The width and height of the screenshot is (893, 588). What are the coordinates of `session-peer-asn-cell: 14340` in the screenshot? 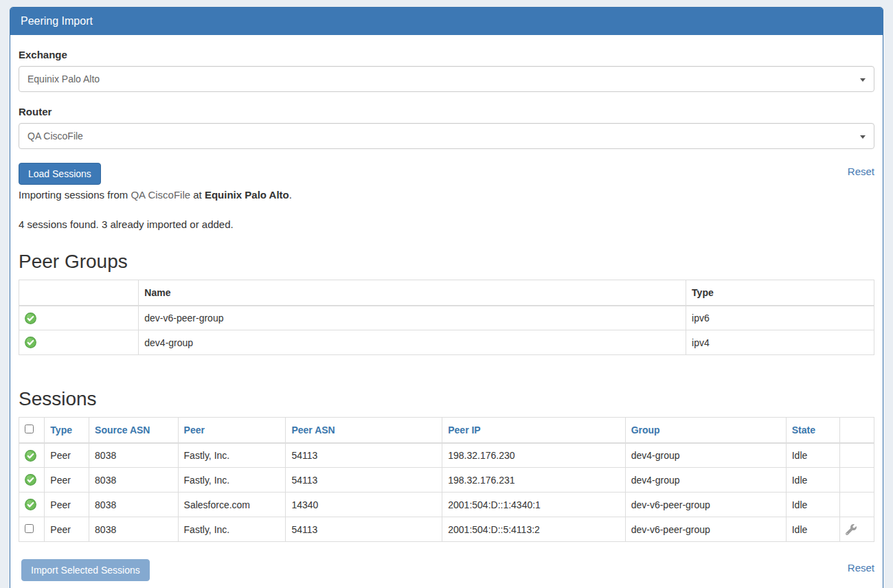 It's located at (364, 505).